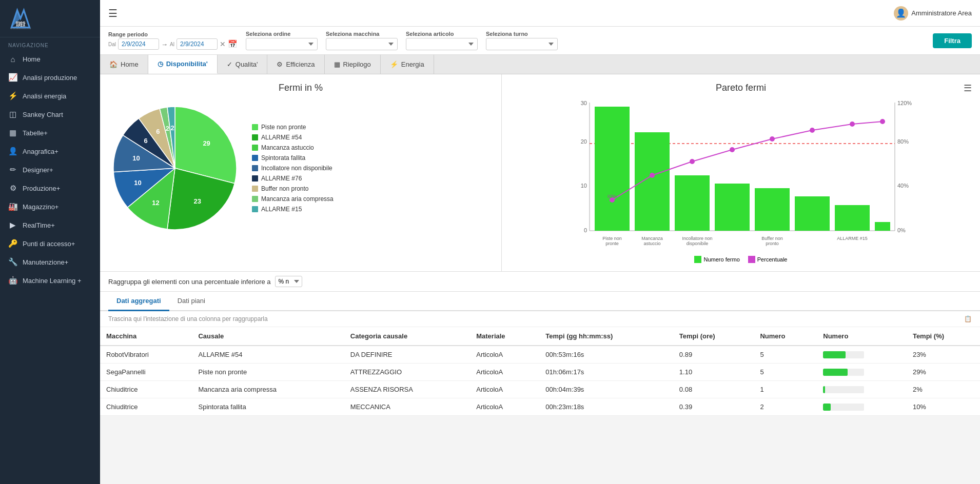 Image resolution: width=980 pixels, height=484 pixels. I want to click on tab-disponibilita-icon: ◷, so click(160, 64).